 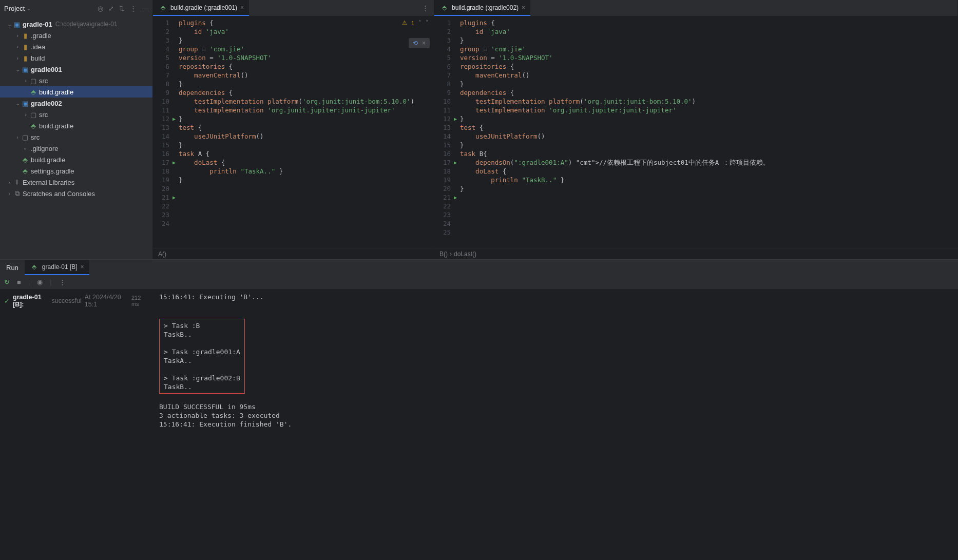 I want to click on run-tree: ✓ gradle-01 [B]: successful At 2024/4/20…, so click(x=76, y=425).